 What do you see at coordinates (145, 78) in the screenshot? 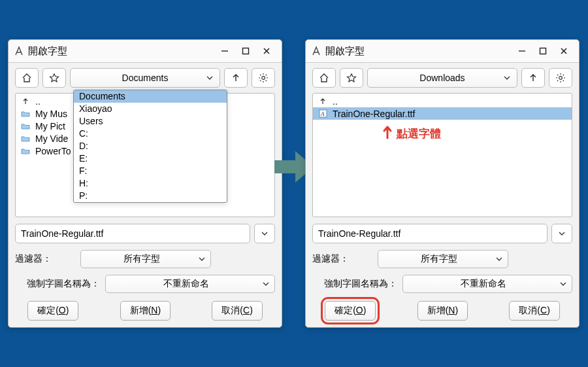
I see `path-label: Documents` at bounding box center [145, 78].